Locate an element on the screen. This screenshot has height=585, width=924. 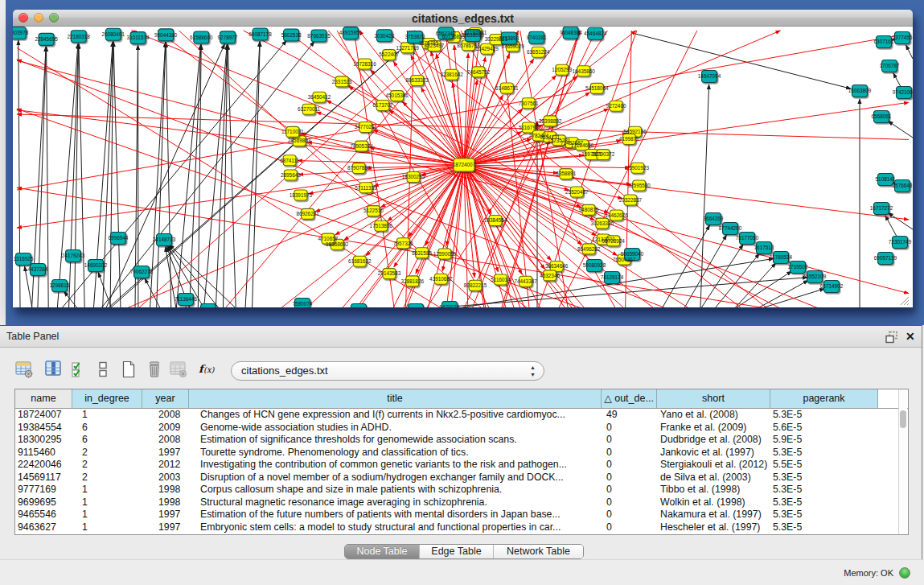
svg-text: 61588600 is located at coordinates (201, 37).